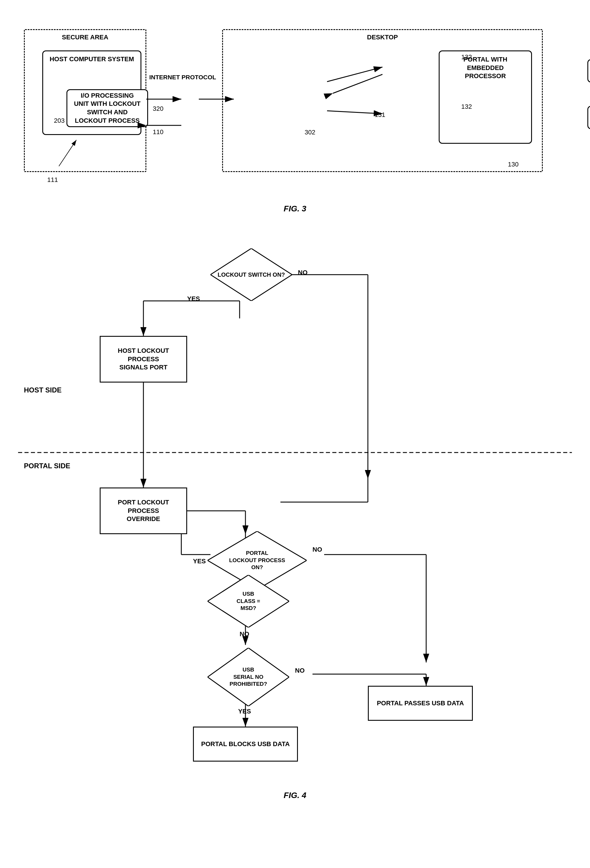  What do you see at coordinates (52, 180) in the screenshot?
I see `ref-111: 111` at bounding box center [52, 180].